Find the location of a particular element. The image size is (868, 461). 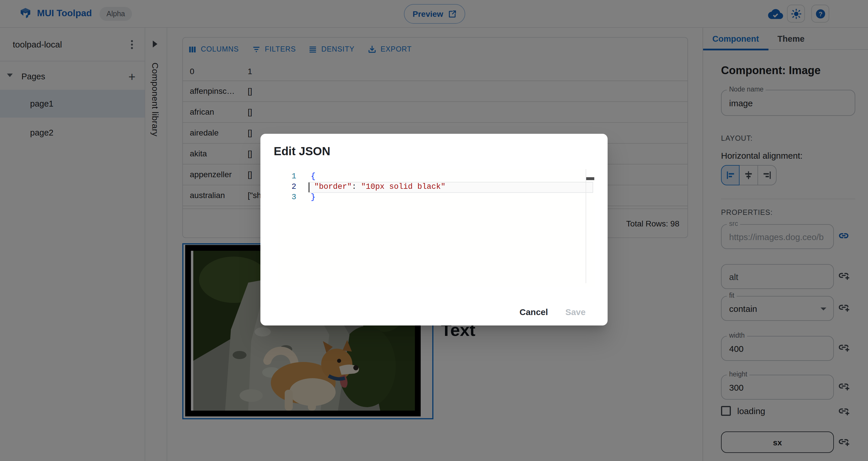

minimap-divider is located at coordinates (586, 226).